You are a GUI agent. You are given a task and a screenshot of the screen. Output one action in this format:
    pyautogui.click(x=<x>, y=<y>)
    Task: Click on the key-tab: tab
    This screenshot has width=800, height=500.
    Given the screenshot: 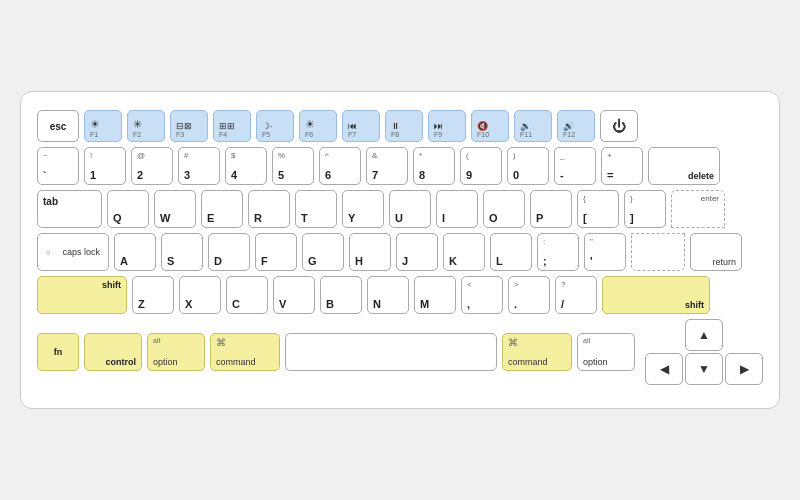 What is the action you would take?
    pyautogui.click(x=70, y=209)
    